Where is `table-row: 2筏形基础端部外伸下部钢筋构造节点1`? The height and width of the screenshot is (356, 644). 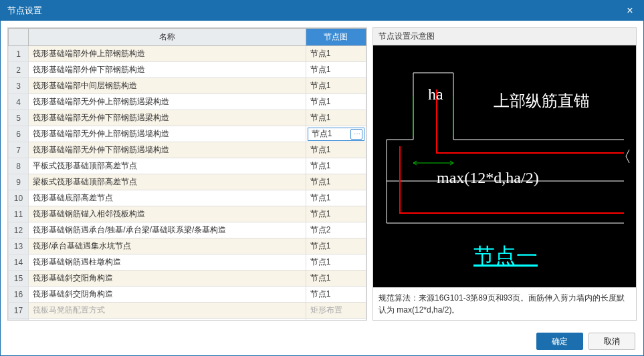
table-row: 2筏形基础端部外伸下部钢筋构造节点1 is located at coordinates (187, 70).